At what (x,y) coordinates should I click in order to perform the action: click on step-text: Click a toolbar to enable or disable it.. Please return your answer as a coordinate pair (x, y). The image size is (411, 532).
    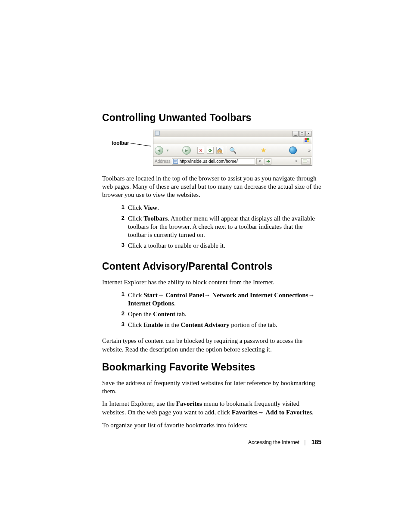
    Looking at the image, I should click on (177, 246).